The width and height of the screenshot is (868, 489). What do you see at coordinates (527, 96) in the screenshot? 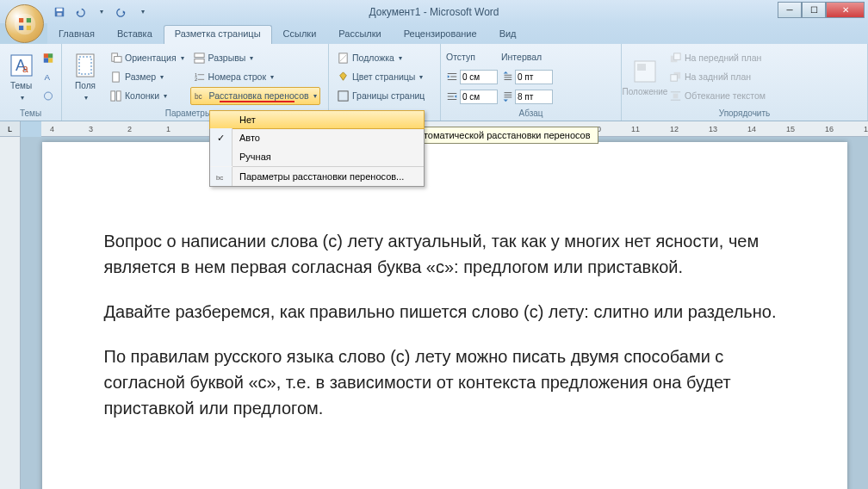
I see `spacing-after` at bounding box center [527, 96].